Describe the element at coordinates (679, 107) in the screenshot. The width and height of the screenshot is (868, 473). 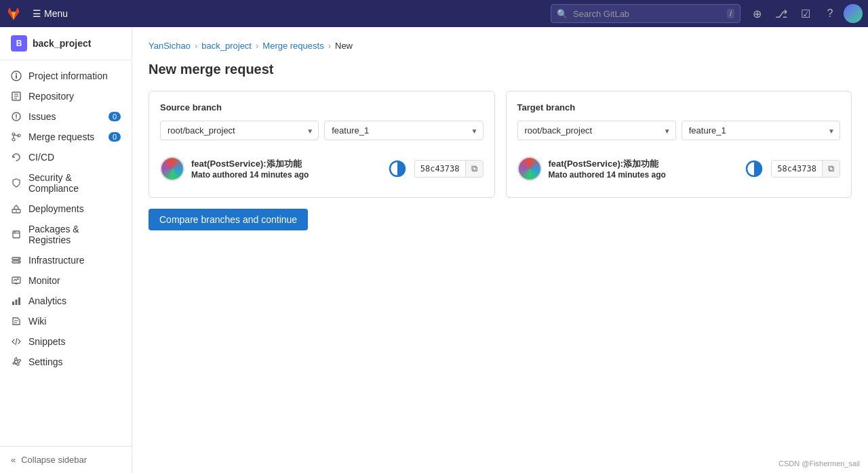
I see `target-branch-title: Target branch` at that location.